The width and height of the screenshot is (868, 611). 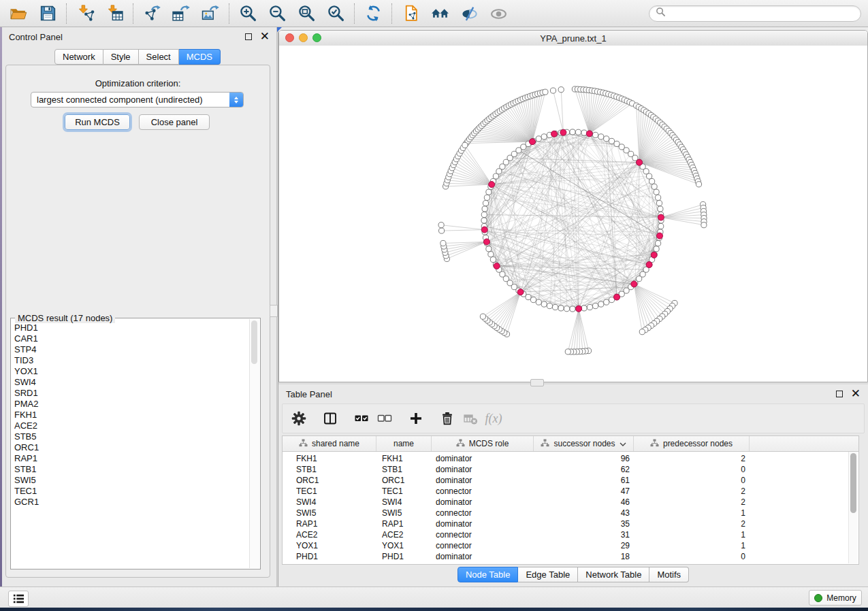 What do you see at coordinates (762, 14) in the screenshot?
I see `search-input` at bounding box center [762, 14].